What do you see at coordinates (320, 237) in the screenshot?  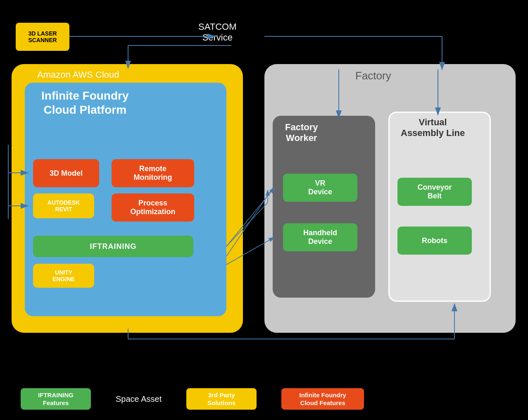 I see `box-handheld-device: Handheld Device` at bounding box center [320, 237].